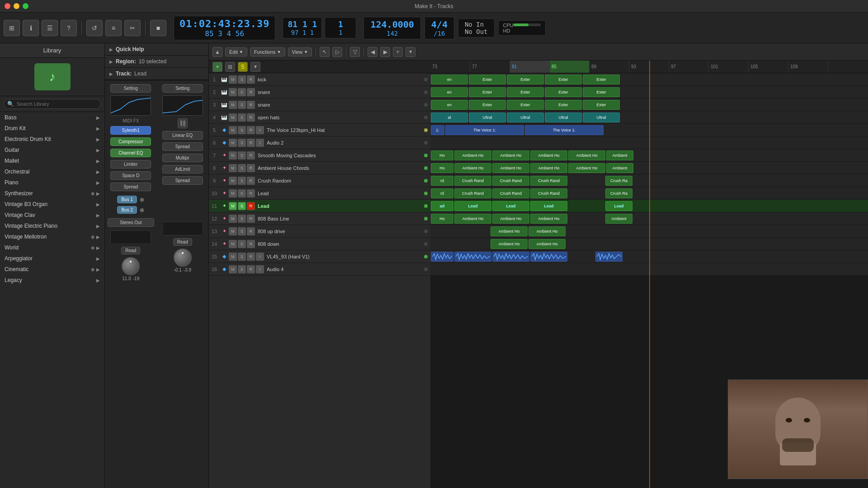 The height and width of the screenshot is (488, 868). What do you see at coordinates (52, 161) in the screenshot?
I see `library-item-mallet: Mallet ▶` at bounding box center [52, 161].